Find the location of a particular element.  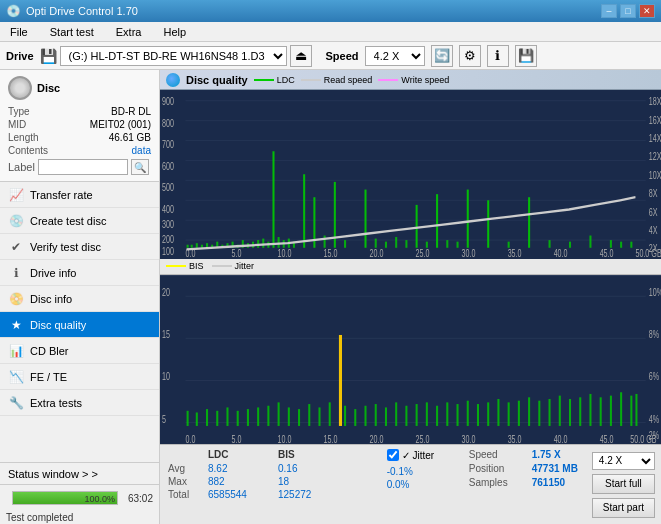

menu-start-test: Start test is located at coordinates (72, 32).